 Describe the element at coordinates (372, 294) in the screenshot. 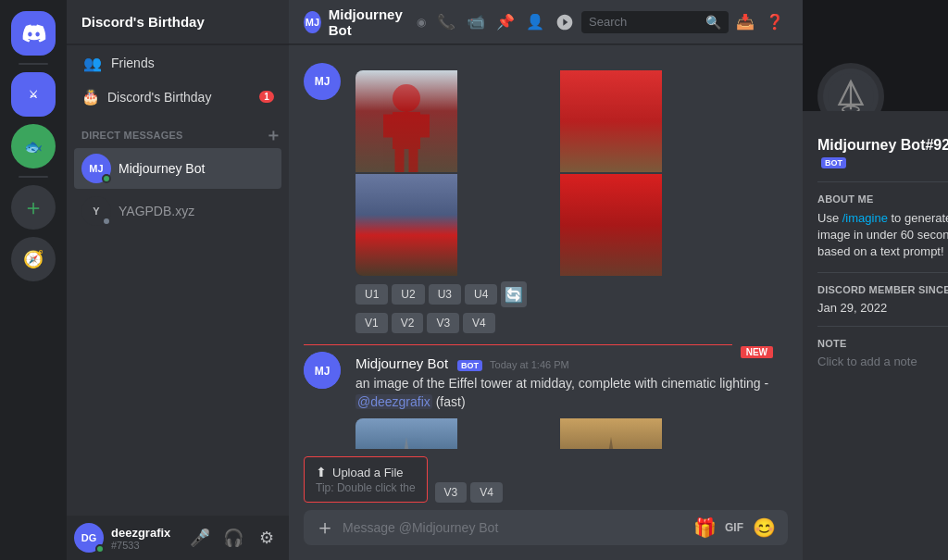

I see `canada-u1-button: U1` at that location.